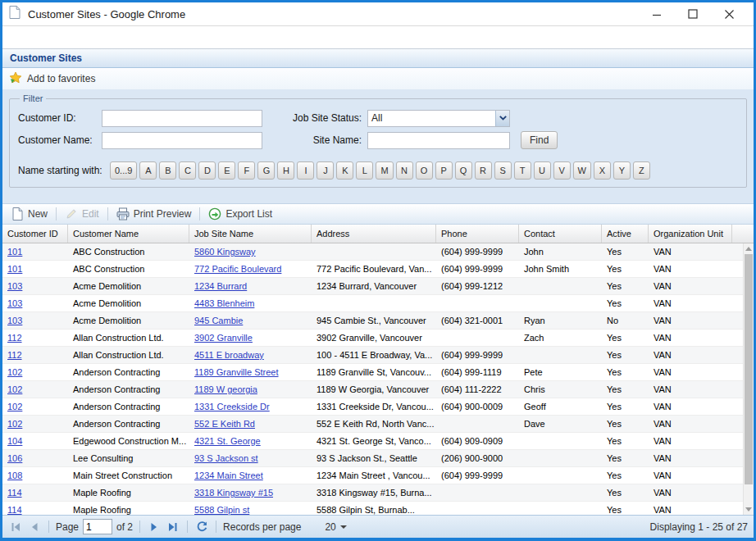 The image size is (756, 541). Describe the element at coordinates (372, 459) in the screenshot. I see `table-row: 106Lee Consulting93 S Jackson st93 S Jac…` at that location.